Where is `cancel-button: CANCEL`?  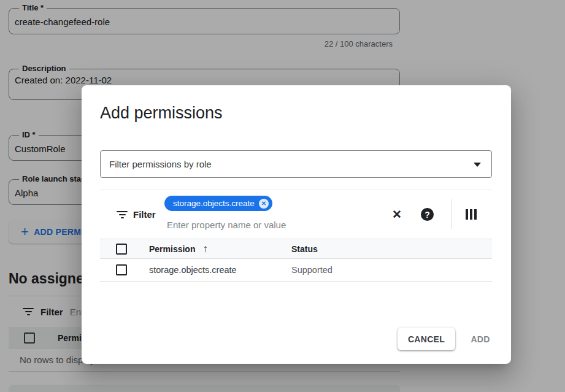 cancel-button: CANCEL is located at coordinates (426, 339).